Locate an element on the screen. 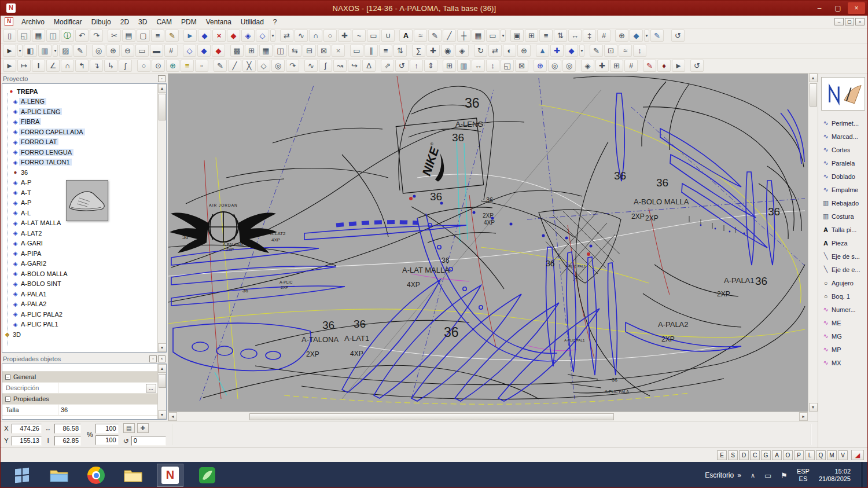 The image size is (868, 488). toolbar-icon: A is located at coordinates (406, 36).